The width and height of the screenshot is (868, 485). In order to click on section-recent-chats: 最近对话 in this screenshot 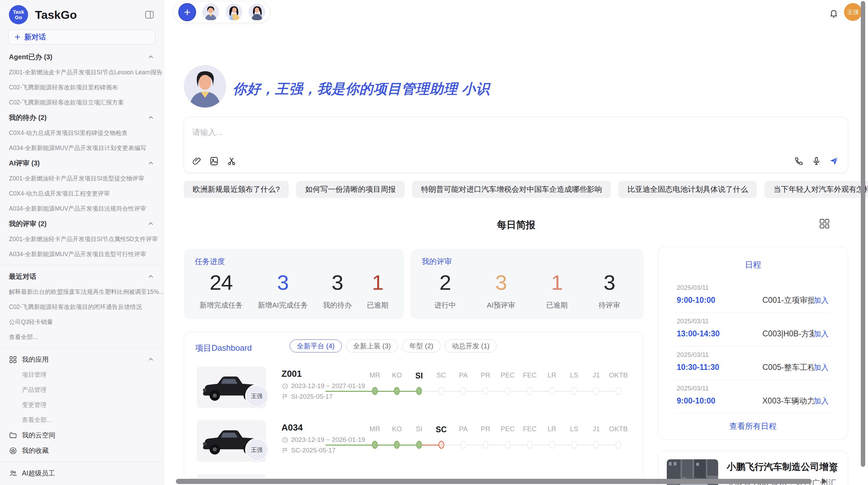, I will do `click(82, 277)`.